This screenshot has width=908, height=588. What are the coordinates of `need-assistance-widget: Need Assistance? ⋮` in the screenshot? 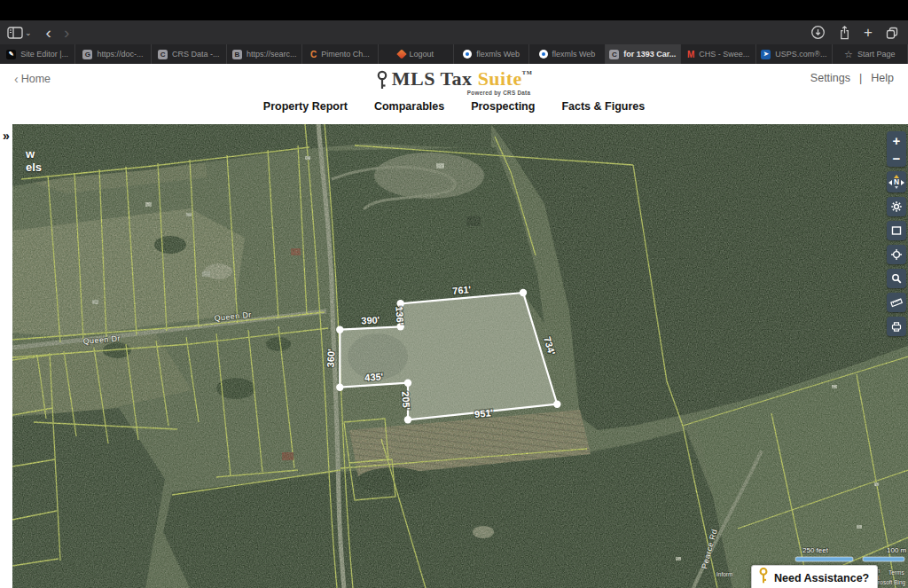 It's located at (814, 576).